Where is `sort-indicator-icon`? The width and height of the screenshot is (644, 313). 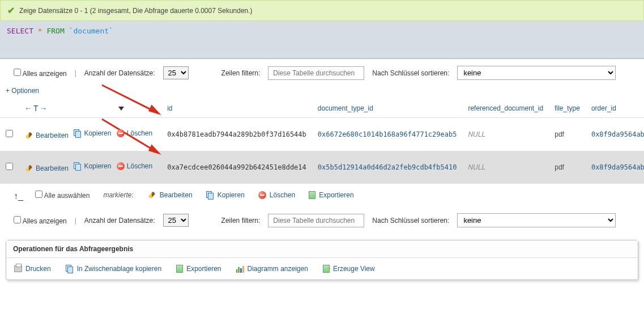
sort-indicator-icon is located at coordinates (121, 109).